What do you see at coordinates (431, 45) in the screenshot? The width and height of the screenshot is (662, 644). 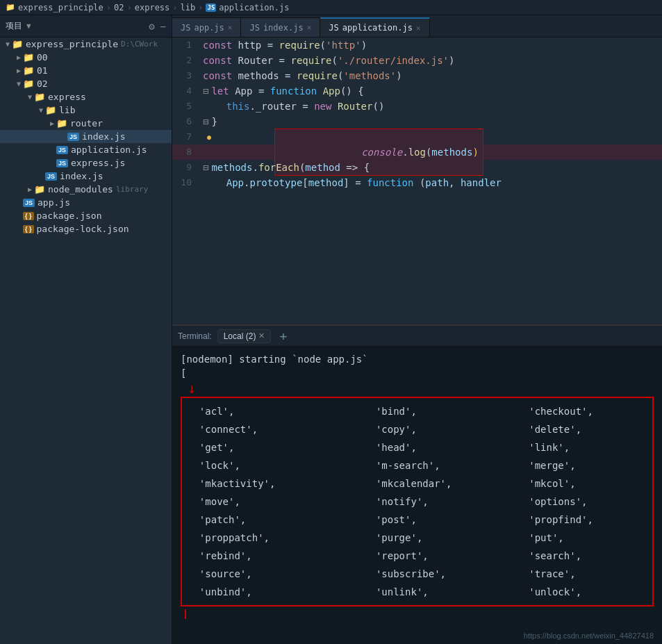 I see `line-content: const http = require('http')` at bounding box center [431, 45].